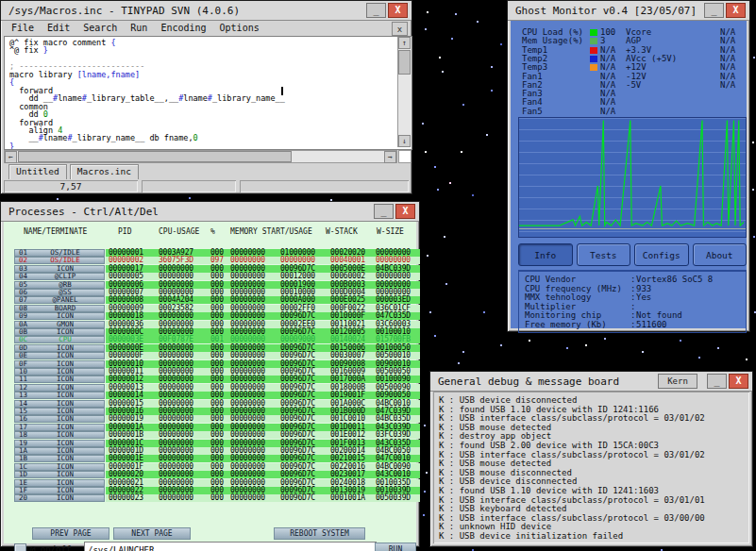 The width and height of the screenshot is (756, 551). I want to click on terminate-process-button: 13ICON, so click(59, 395).